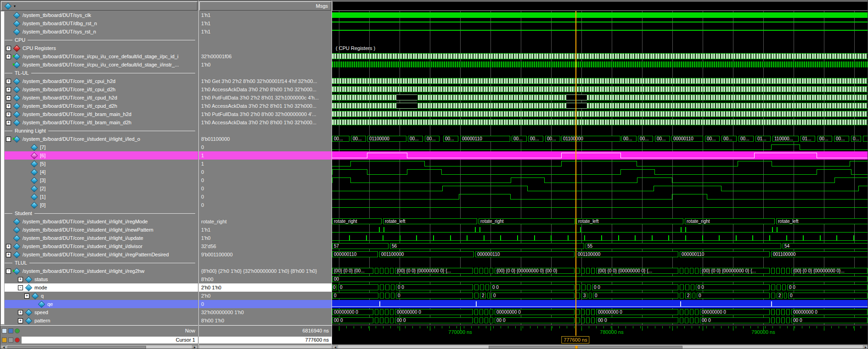 The image size is (868, 349). I want to click on signal-menu-button: ▾, so click(10, 6).